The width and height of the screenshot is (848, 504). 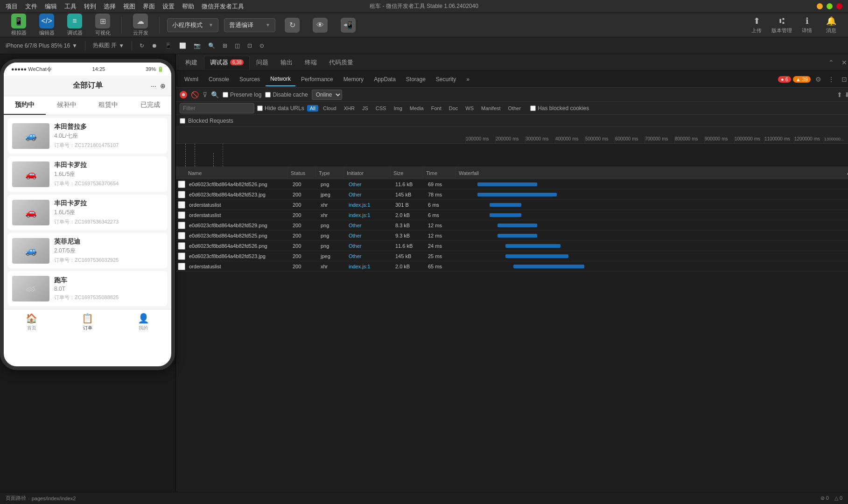 What do you see at coordinates (227, 63) in the screenshot?
I see `tab-debugger: 调试器 6,38` at bounding box center [227, 63].